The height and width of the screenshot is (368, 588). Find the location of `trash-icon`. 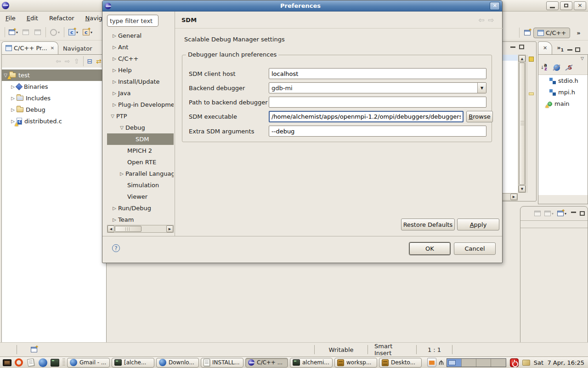

trash-icon is located at coordinates (432, 362).